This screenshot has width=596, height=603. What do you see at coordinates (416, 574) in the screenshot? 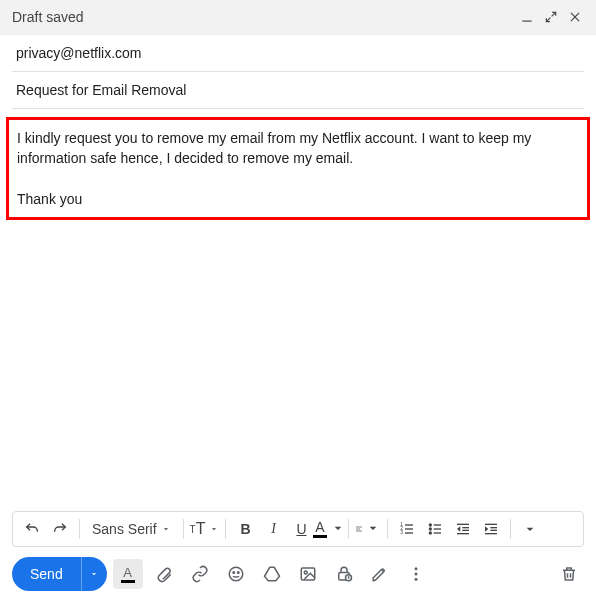
I see `more-options-icon` at bounding box center [416, 574].